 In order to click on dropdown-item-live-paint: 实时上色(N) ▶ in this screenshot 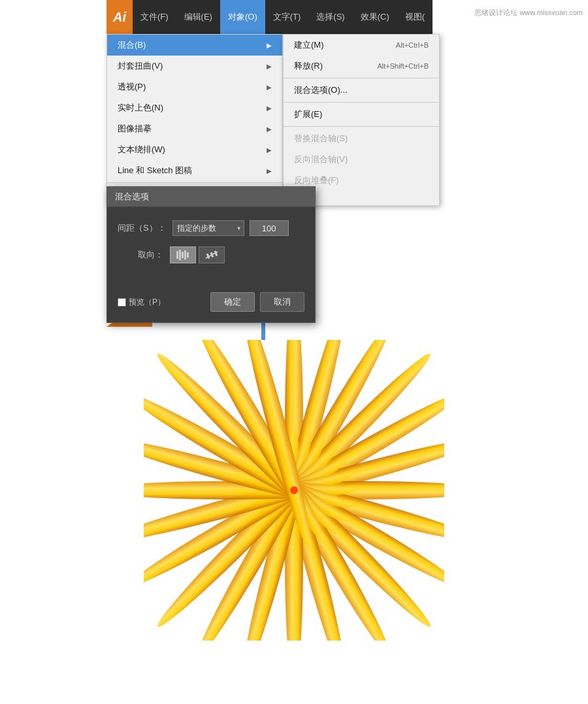, I will do `click(195, 108)`.